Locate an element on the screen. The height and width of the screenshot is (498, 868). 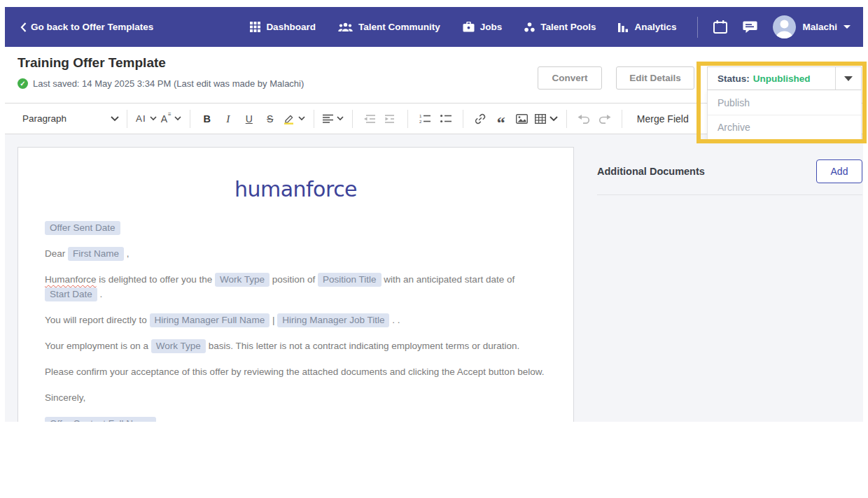
nav-item-dashboard: Dashboard is located at coordinates (283, 27).